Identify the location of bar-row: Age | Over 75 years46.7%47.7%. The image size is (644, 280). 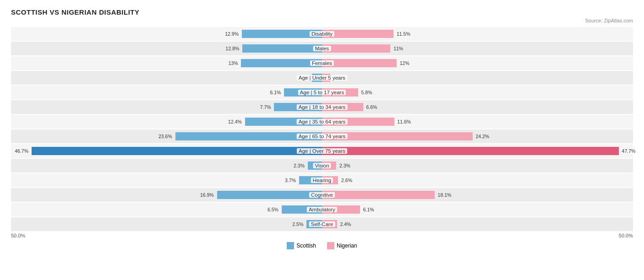
(322, 151).